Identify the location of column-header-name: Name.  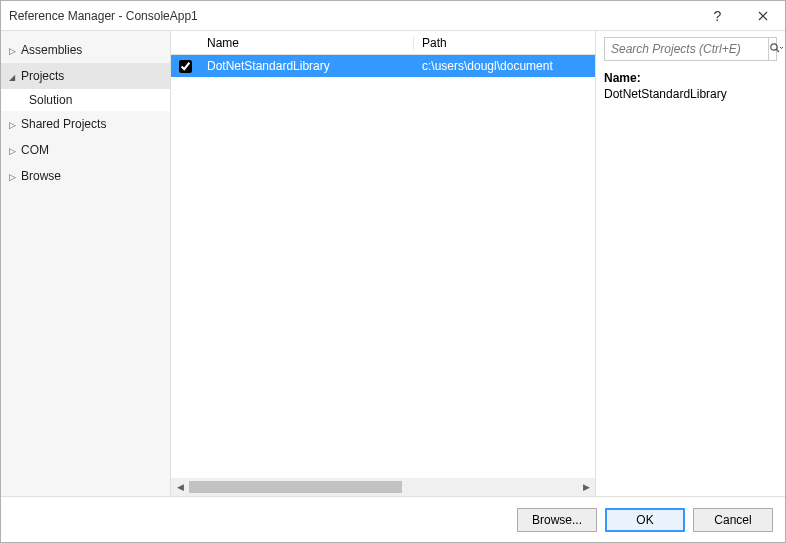
(306, 43).